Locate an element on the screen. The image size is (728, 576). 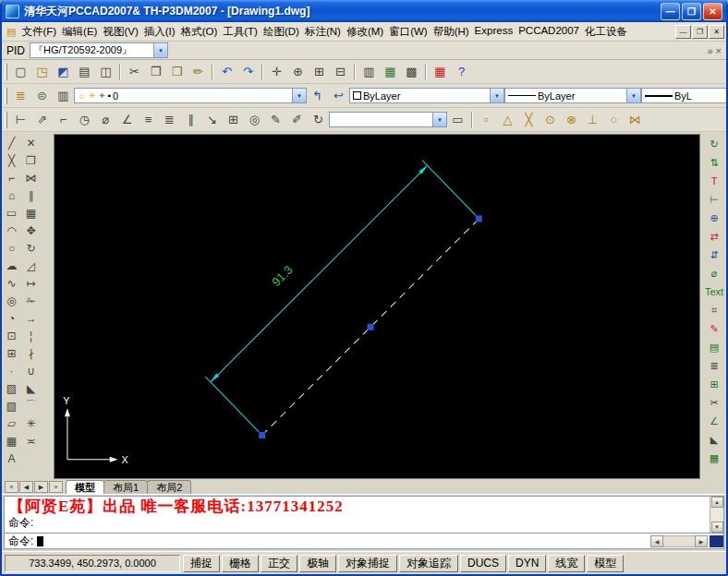
break-icon: ∤ is located at coordinates (31, 353).